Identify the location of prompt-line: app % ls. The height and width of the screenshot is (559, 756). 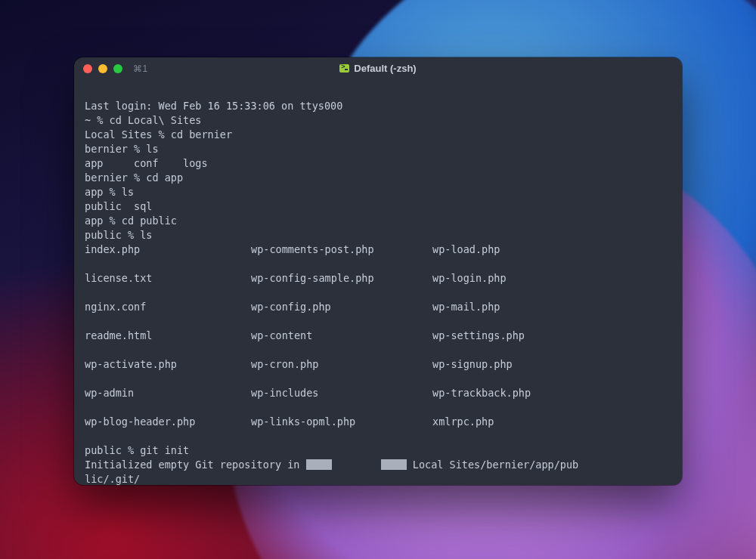
(109, 192).